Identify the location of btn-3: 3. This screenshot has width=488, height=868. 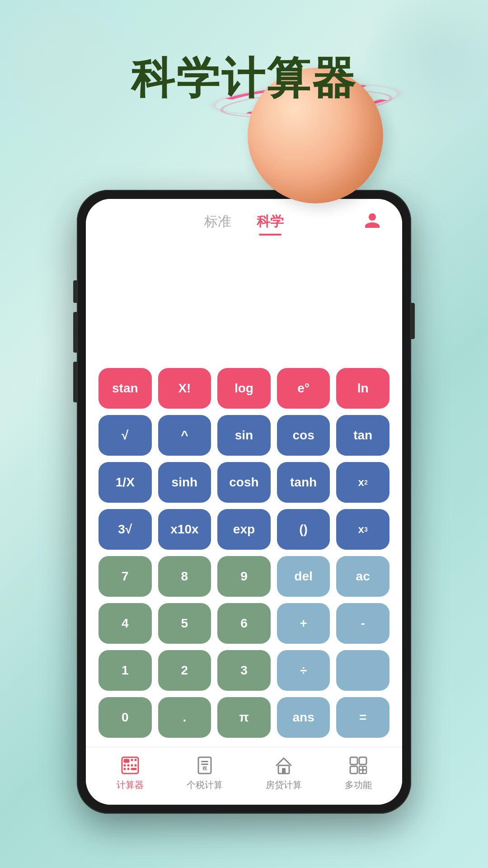
(244, 670).